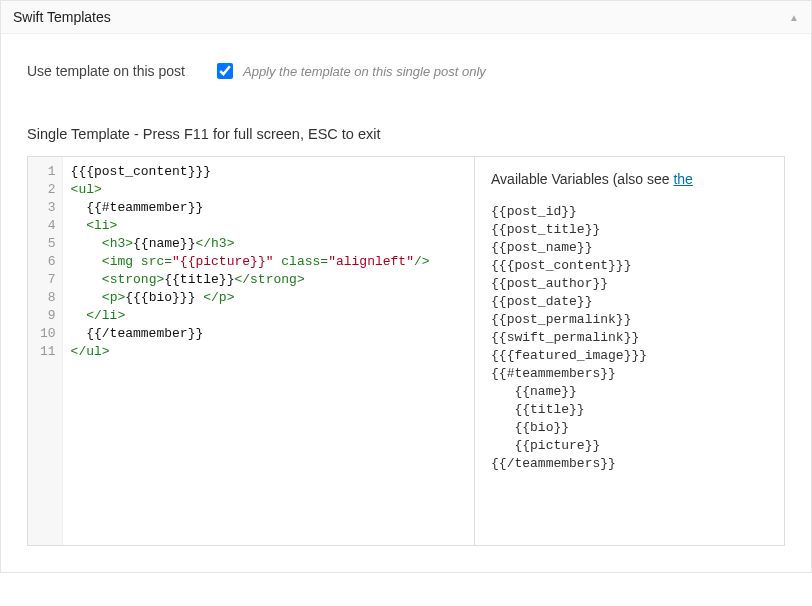 The height and width of the screenshot is (606, 812). I want to click on variables-doc-link: the, so click(682, 179).